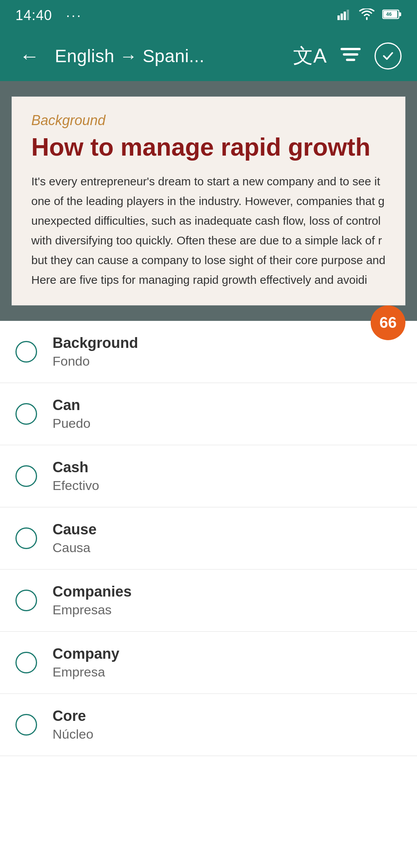  Describe the element at coordinates (73, 725) in the screenshot. I see `vocab-text-6: Core Núcleo` at that location.